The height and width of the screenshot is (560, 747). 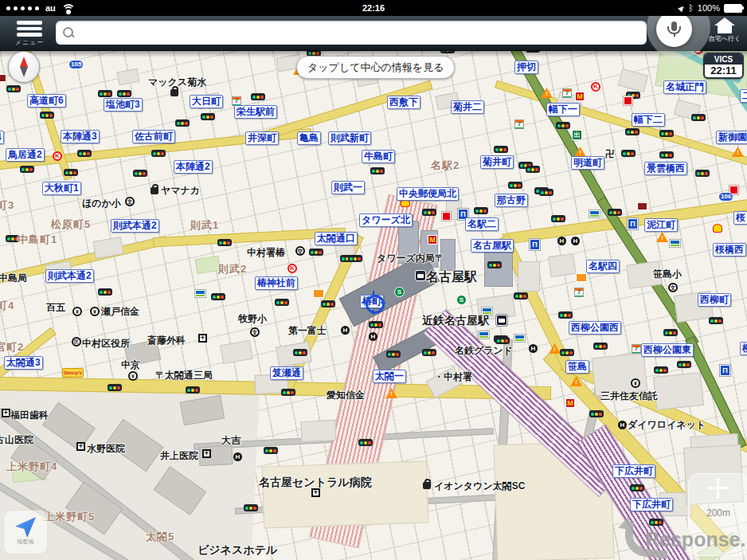 I want to click on map-label: 上米野町5, so click(x=69, y=517).